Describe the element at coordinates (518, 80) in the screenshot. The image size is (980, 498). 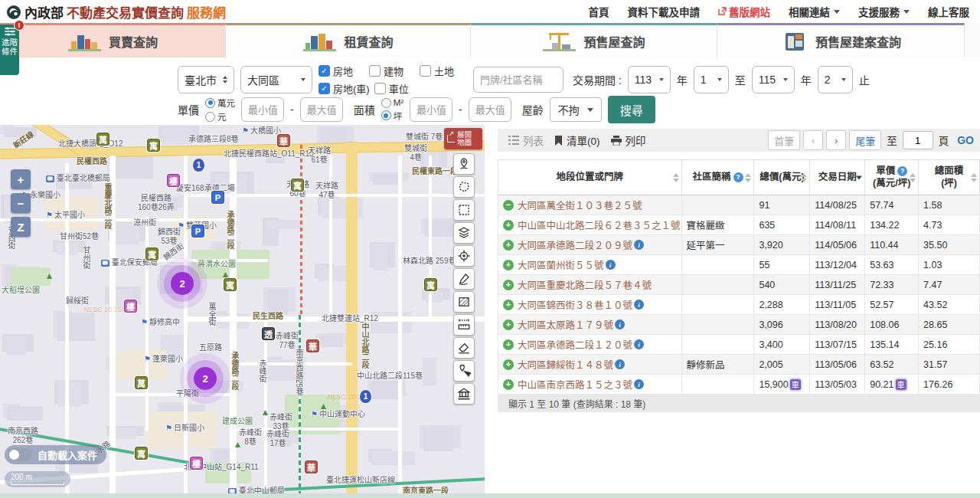
I see `address-community-input` at that location.